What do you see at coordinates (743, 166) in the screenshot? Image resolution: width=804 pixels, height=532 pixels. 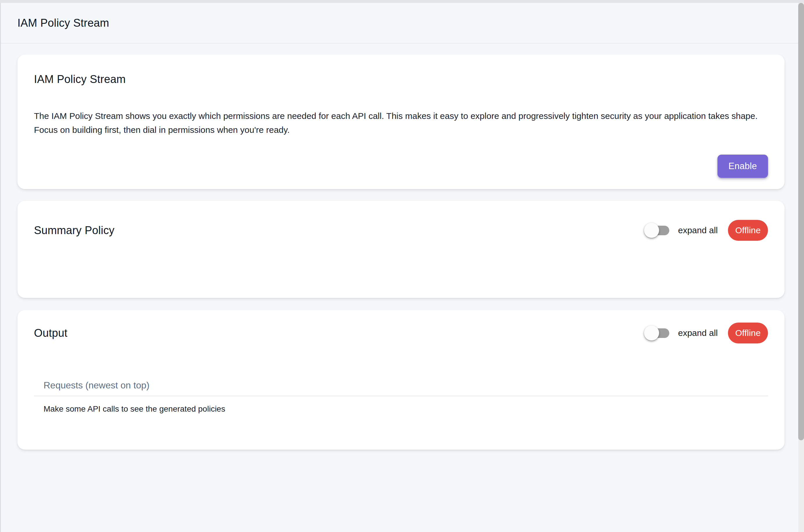 I see `enable-button: Enable` at bounding box center [743, 166].